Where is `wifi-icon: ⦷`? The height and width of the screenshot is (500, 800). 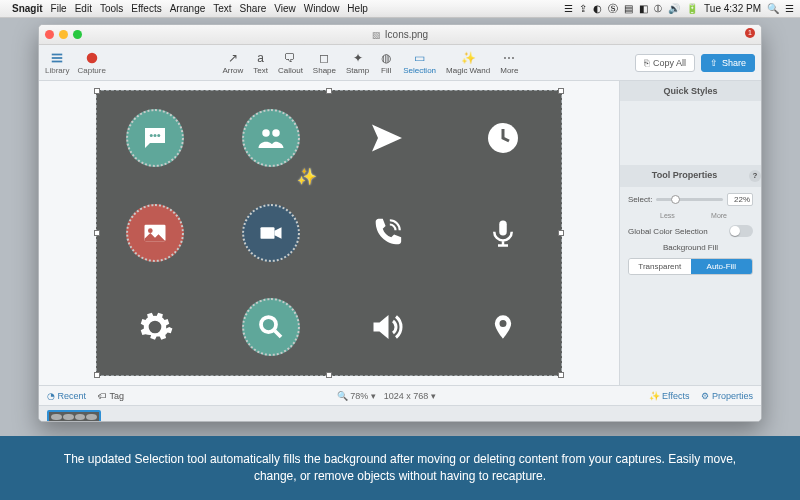
wifi-icon: ⦷ is located at coordinates (658, 9).